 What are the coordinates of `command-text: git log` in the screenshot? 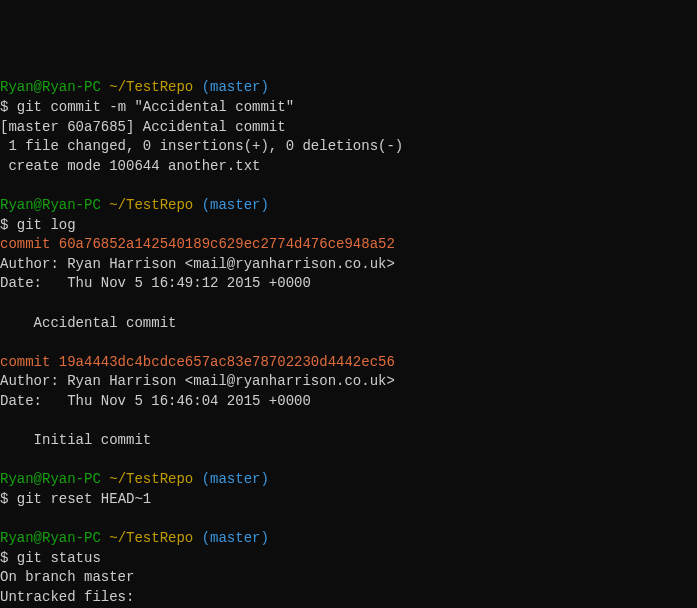 It's located at (46, 225).